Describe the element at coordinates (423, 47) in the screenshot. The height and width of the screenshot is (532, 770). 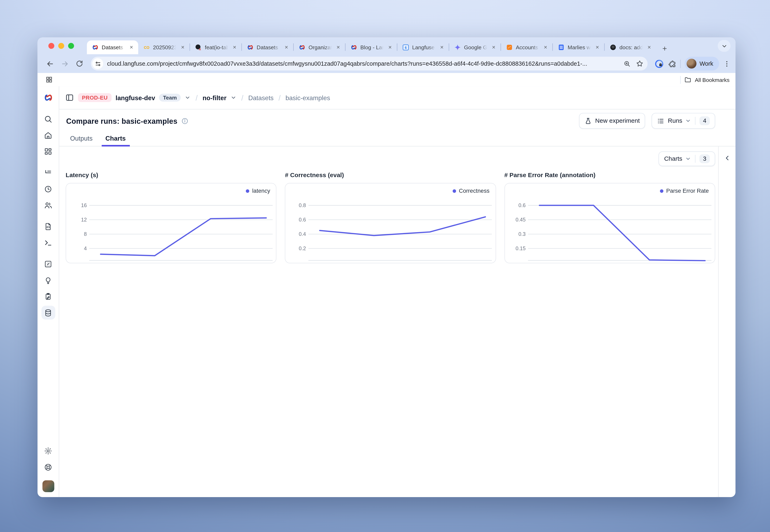
I see `browser-tab: 6 Langfuse - ✕` at that location.